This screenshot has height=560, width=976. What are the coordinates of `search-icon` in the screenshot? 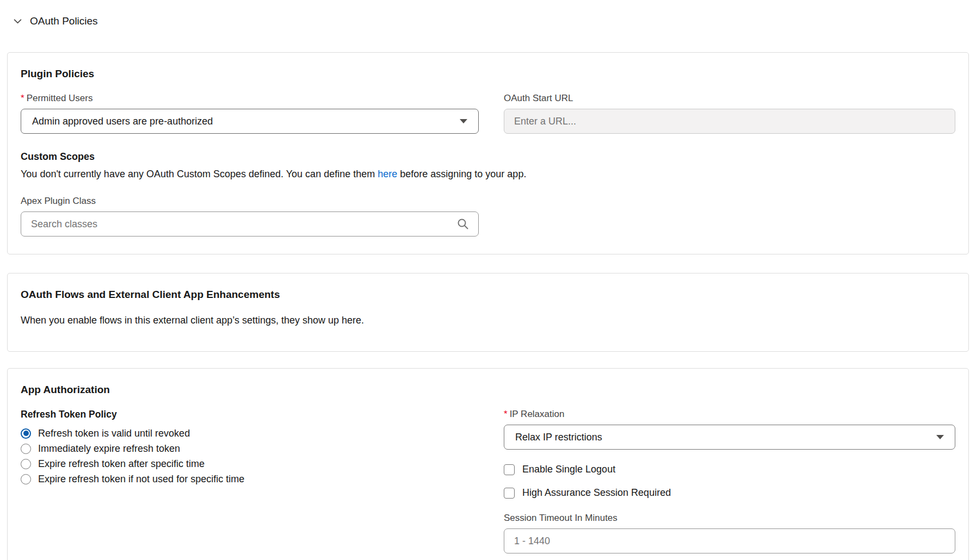 It's located at (463, 224).